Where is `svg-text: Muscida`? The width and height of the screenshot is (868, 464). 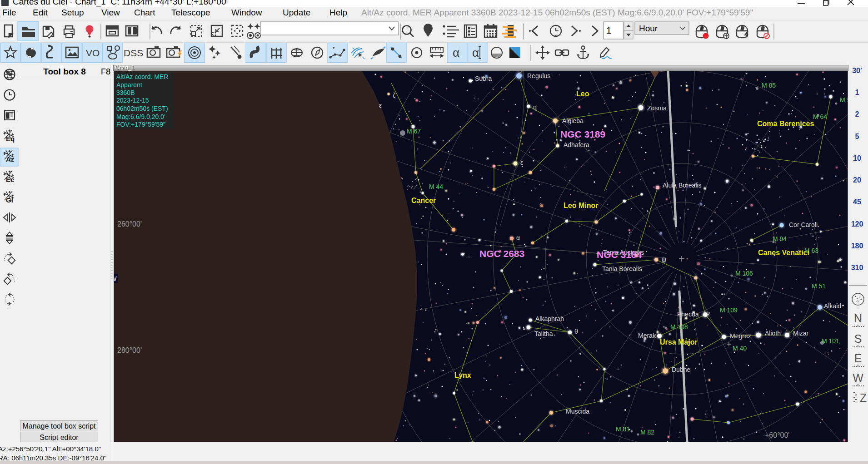 svg-text: Muscida is located at coordinates (578, 411).